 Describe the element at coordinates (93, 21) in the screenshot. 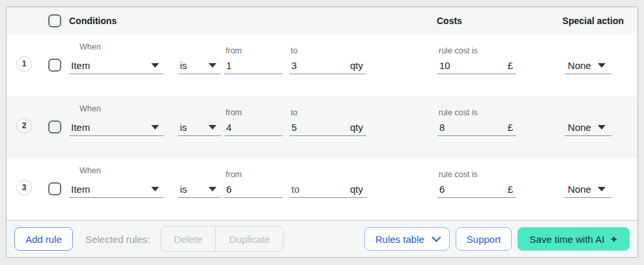

I see `conditions-header: Conditions` at that location.